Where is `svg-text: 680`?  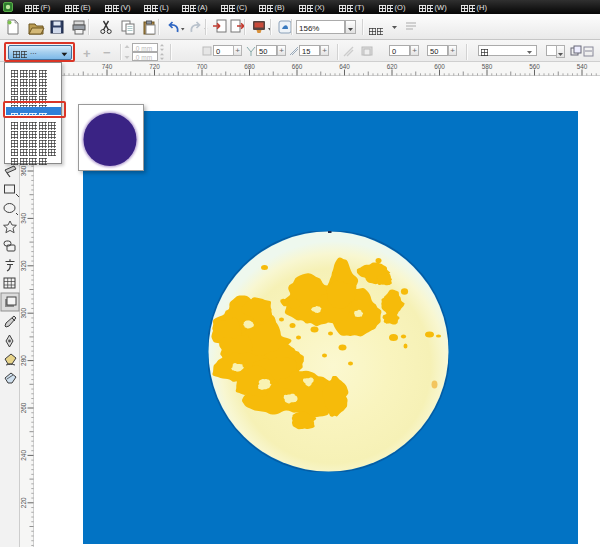 svg-text: 680 is located at coordinates (250, 66).